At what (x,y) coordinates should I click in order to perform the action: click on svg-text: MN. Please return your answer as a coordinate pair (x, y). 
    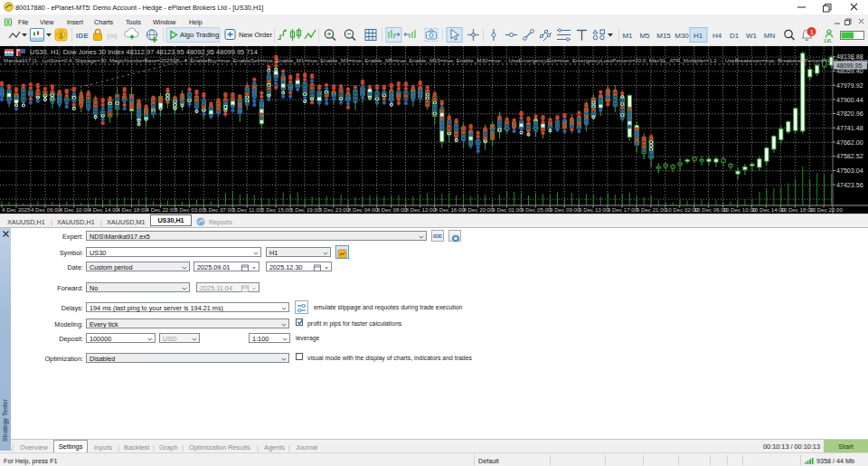
    Looking at the image, I should click on (770, 34).